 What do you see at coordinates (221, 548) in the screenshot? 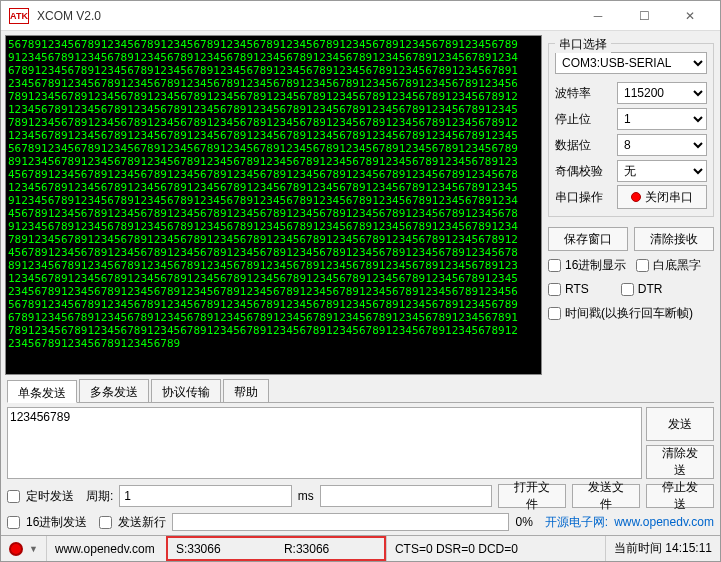
I see `status-sent: S:33066` at bounding box center [221, 548].